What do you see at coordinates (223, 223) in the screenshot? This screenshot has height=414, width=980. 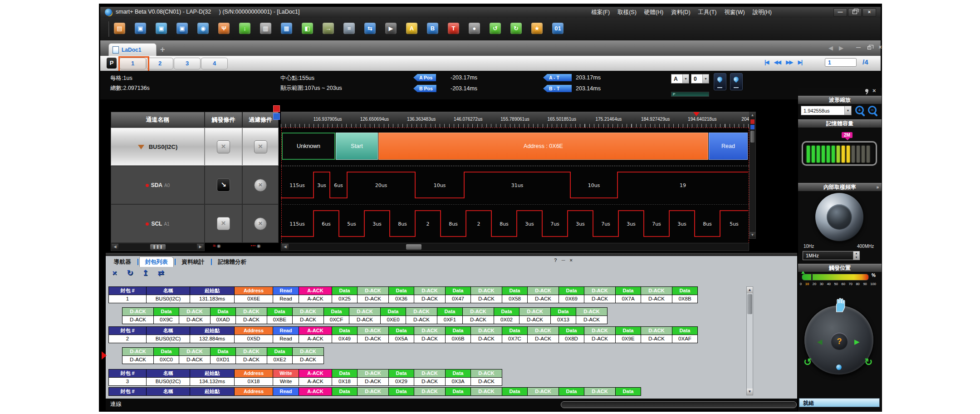 I see `trigger-x-icon: ×` at bounding box center [223, 223].